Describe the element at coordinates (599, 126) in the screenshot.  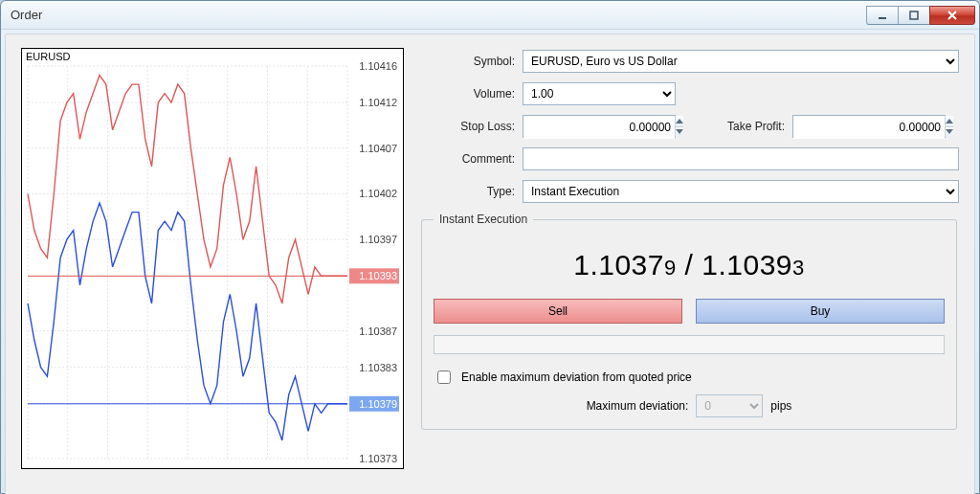
I see `stoploss-input-wrap` at that location.